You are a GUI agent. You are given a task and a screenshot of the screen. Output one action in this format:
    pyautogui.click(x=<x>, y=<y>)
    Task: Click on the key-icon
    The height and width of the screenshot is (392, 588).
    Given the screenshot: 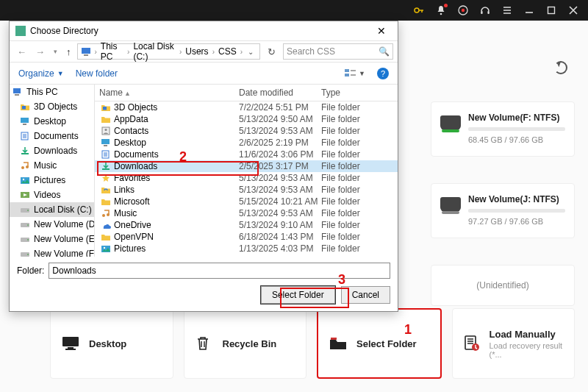 What is the action you would take?
    pyautogui.click(x=419, y=10)
    